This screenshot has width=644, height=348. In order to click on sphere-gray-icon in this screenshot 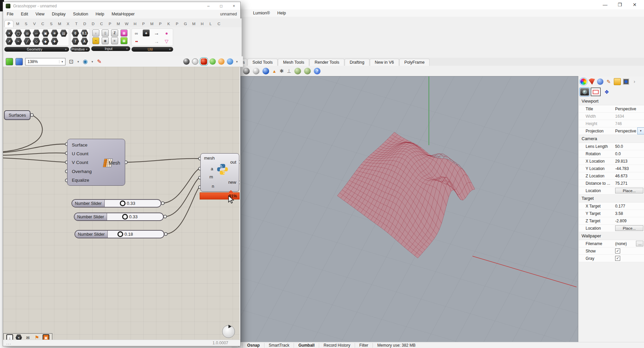, I will do `click(256, 71)`.